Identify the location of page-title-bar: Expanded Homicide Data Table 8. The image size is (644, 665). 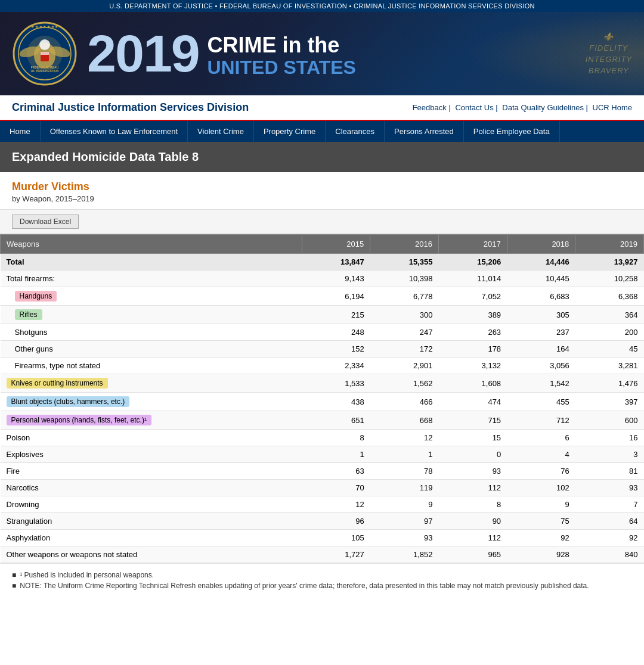
(322, 157).